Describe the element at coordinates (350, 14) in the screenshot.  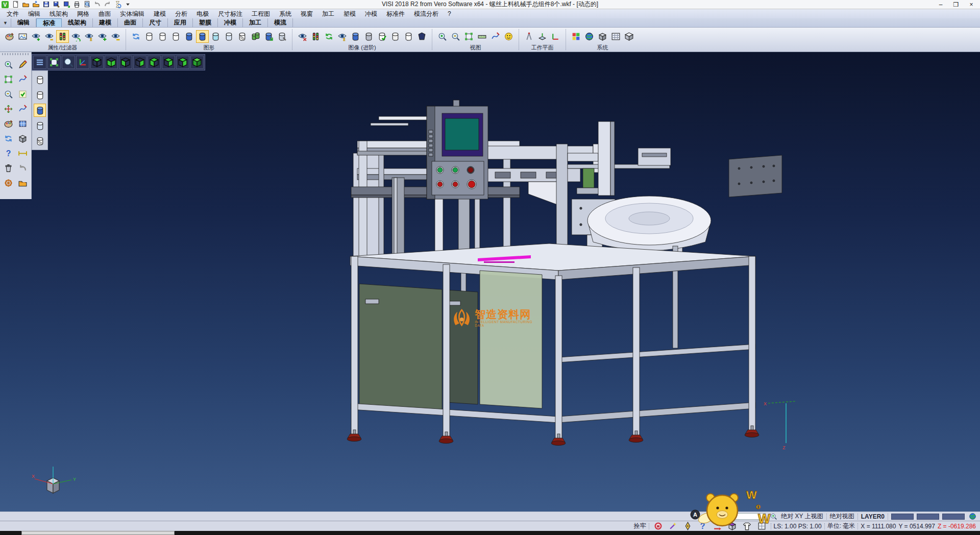
I see `menu-item-mold: 塑模` at that location.